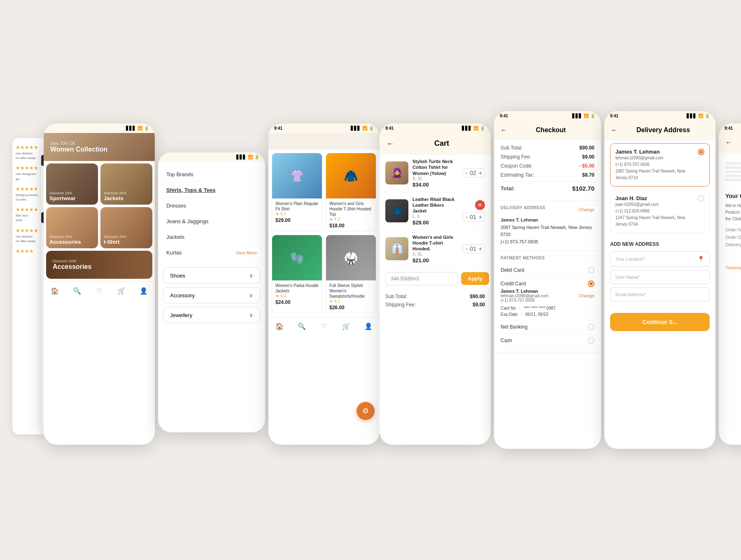 This screenshot has width=741, height=560. What do you see at coordinates (474, 173) in the screenshot?
I see `qty-control-1: - 02 +` at bounding box center [474, 173].